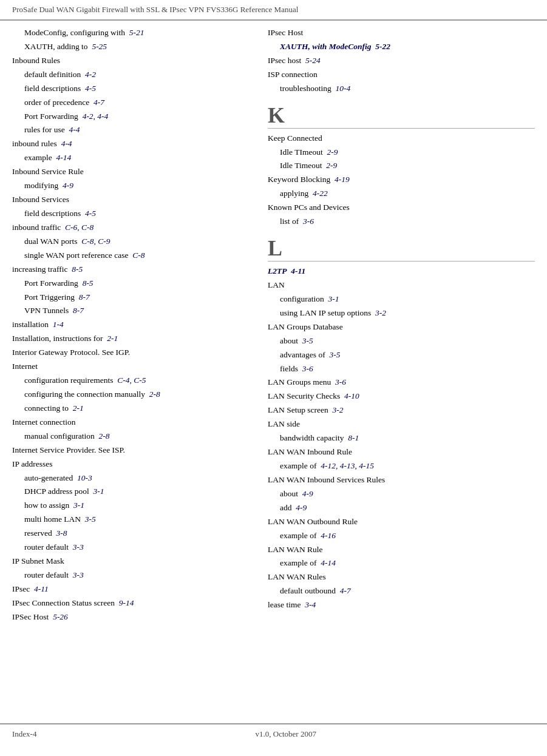 The image size is (547, 756). I want to click on list-item: connecting to 2-1, so click(131, 409).